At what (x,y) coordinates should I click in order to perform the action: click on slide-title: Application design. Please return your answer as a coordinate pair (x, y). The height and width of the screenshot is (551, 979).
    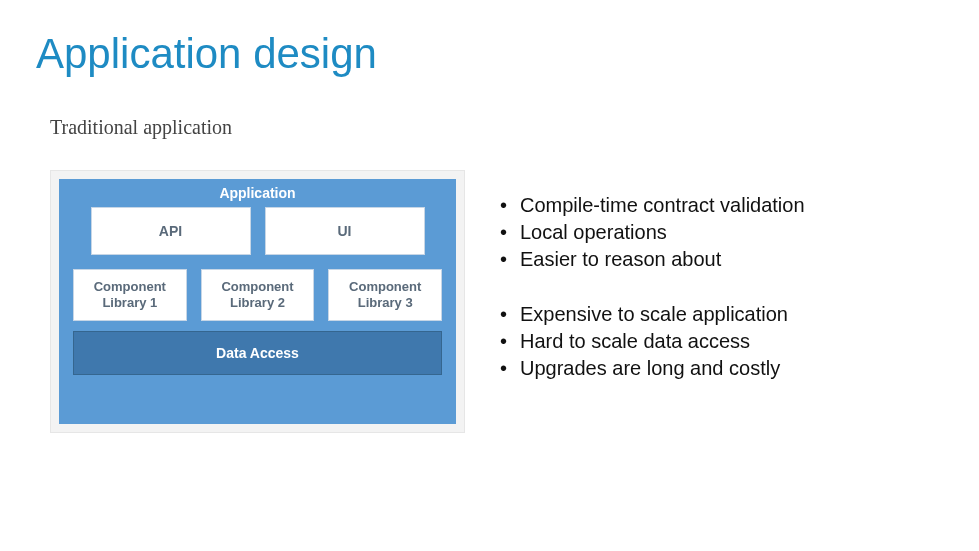
    Looking at the image, I should click on (206, 54).